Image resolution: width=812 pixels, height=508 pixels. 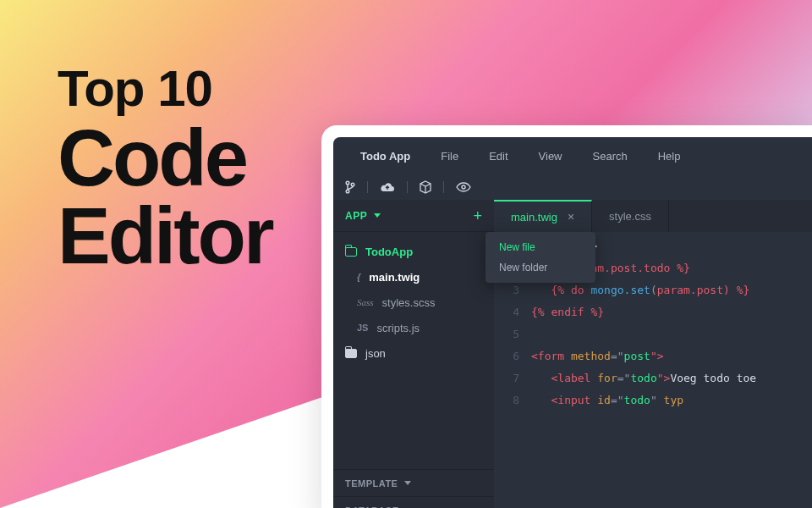 I want to click on hero-line2b: Editor, so click(x=165, y=236).